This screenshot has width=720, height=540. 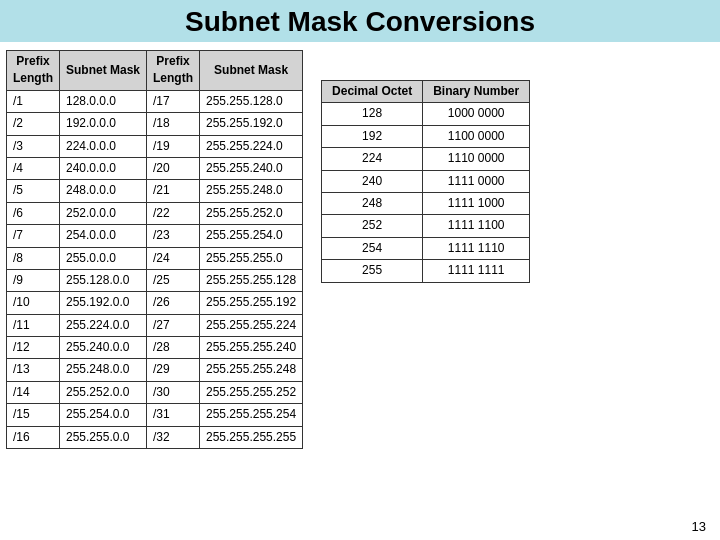 I want to click on table-row: /26, so click(x=174, y=303).